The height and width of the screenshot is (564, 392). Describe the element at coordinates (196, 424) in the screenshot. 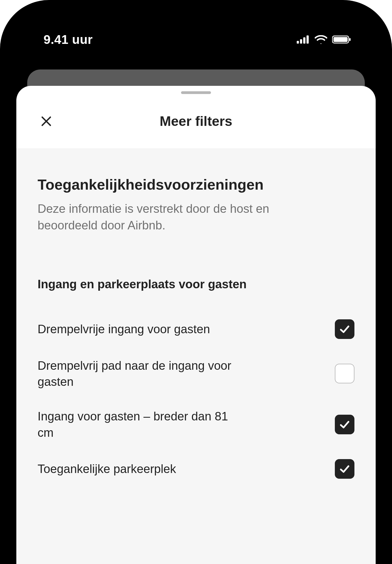

I see `option-row: Ingang voor gasten – breder dan 81 cm` at that location.